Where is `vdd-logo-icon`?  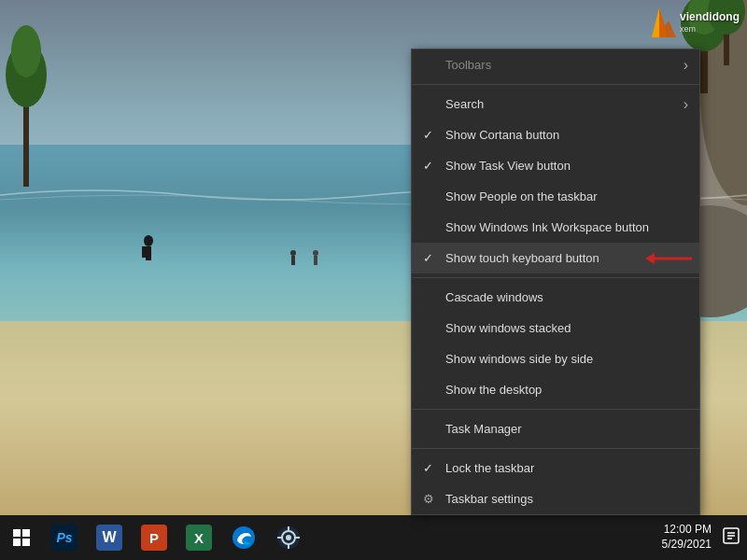 vdd-logo-icon is located at coordinates (659, 22).